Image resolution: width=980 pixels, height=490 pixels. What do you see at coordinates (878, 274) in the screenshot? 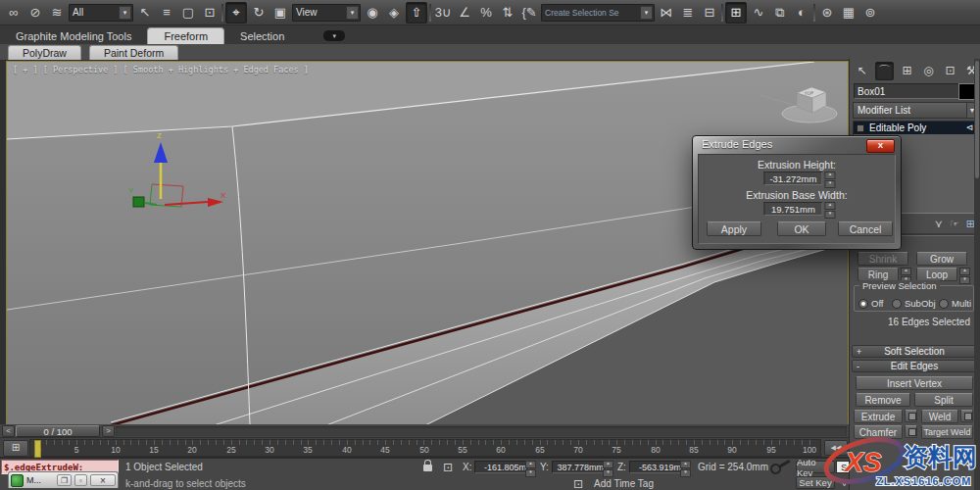
I see `ring-button: Ring` at bounding box center [878, 274].